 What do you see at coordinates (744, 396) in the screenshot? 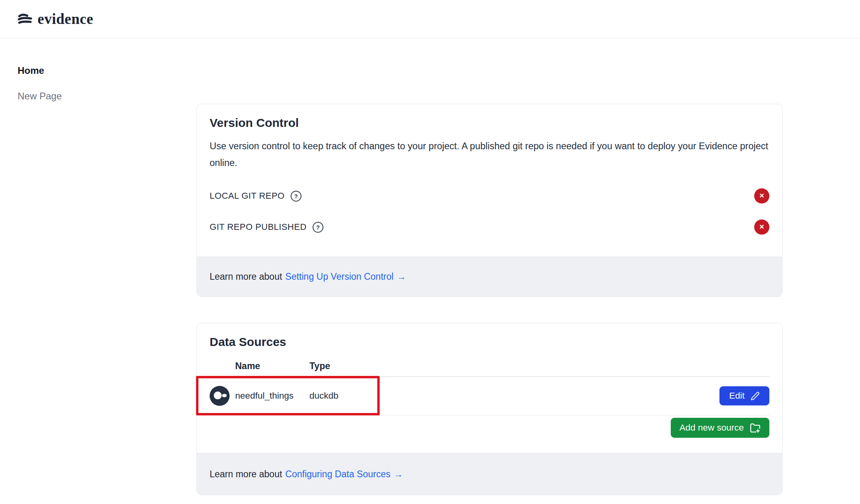
I see `edit-source-button: Edit` at bounding box center [744, 396].